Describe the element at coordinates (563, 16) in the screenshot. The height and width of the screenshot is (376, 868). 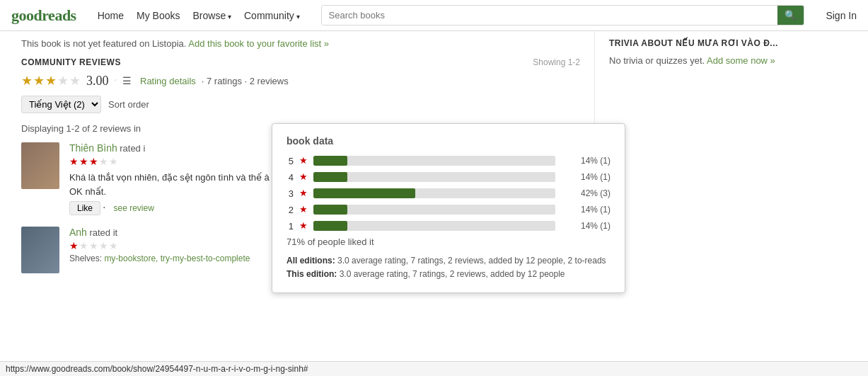
I see `search-bar: 🔍` at that location.